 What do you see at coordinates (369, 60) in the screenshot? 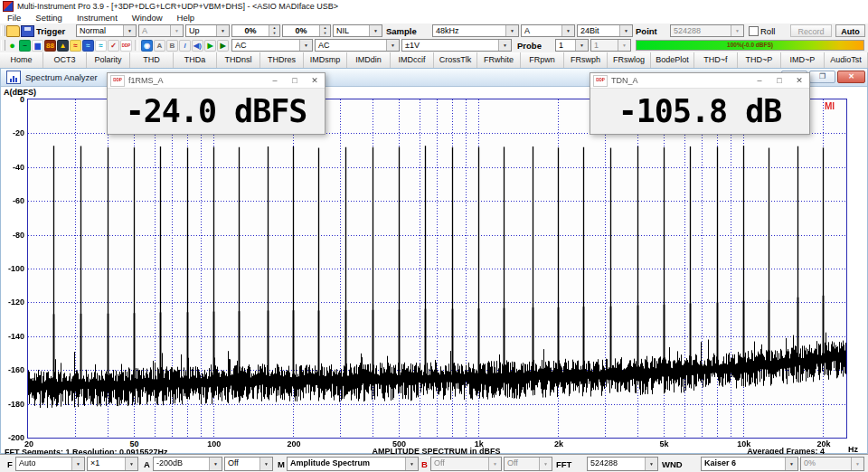
I see `tab-imddin: IMDdin` at bounding box center [369, 60].